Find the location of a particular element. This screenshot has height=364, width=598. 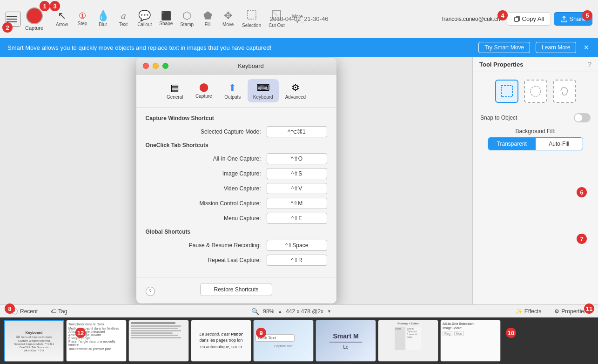

tab-outputs: ⬆ Outputs is located at coordinates (233, 91).